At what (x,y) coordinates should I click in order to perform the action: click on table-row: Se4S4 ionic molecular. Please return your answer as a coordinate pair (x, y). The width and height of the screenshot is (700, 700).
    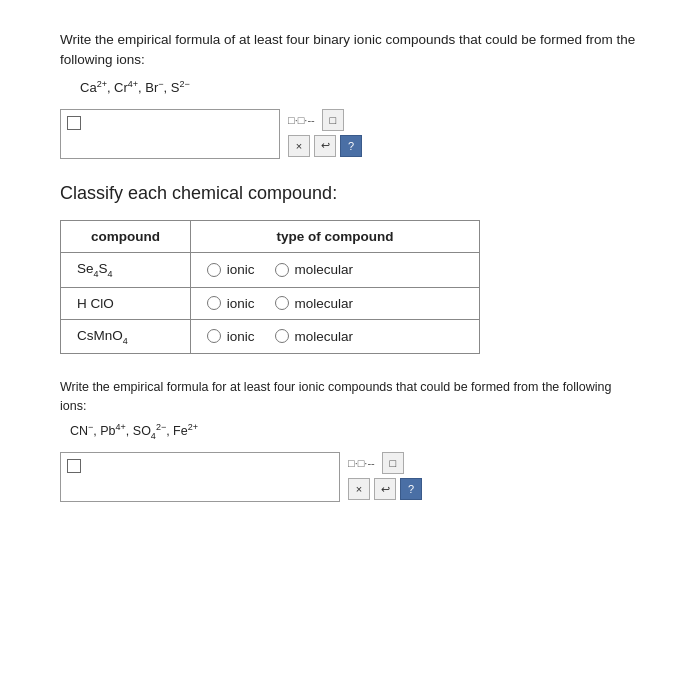
    Looking at the image, I should click on (270, 270).